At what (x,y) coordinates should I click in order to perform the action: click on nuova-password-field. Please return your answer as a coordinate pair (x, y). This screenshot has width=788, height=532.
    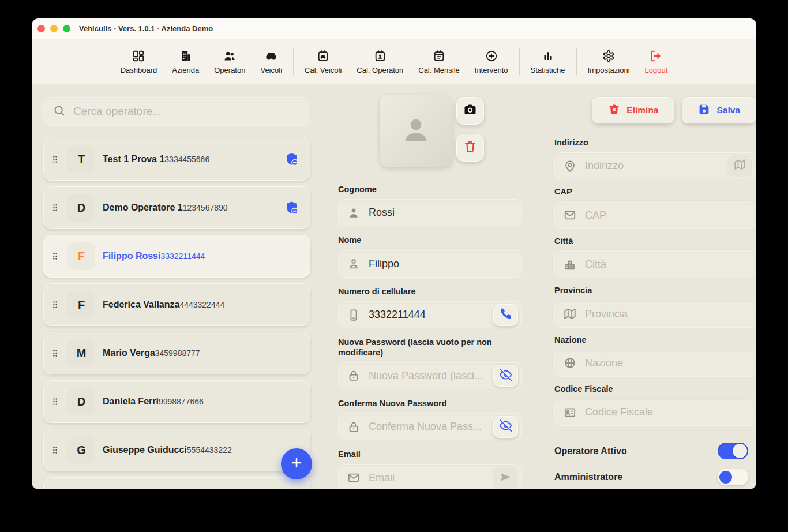
    Looking at the image, I should click on (430, 376).